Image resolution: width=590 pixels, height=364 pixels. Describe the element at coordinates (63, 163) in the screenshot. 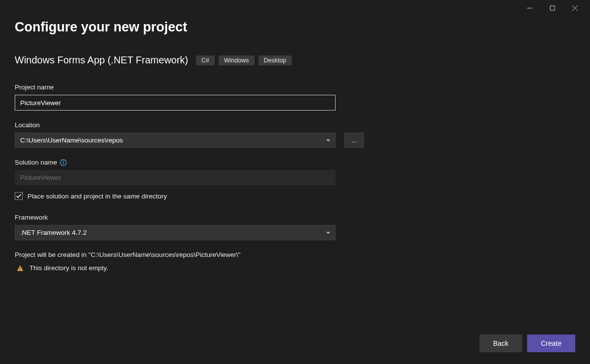

I see `info-icon` at that location.